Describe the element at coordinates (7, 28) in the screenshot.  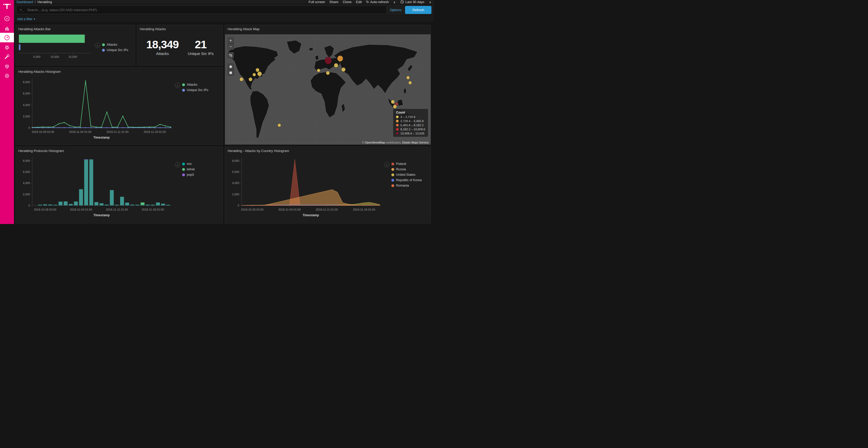
I see `bar-chart-icon` at that location.